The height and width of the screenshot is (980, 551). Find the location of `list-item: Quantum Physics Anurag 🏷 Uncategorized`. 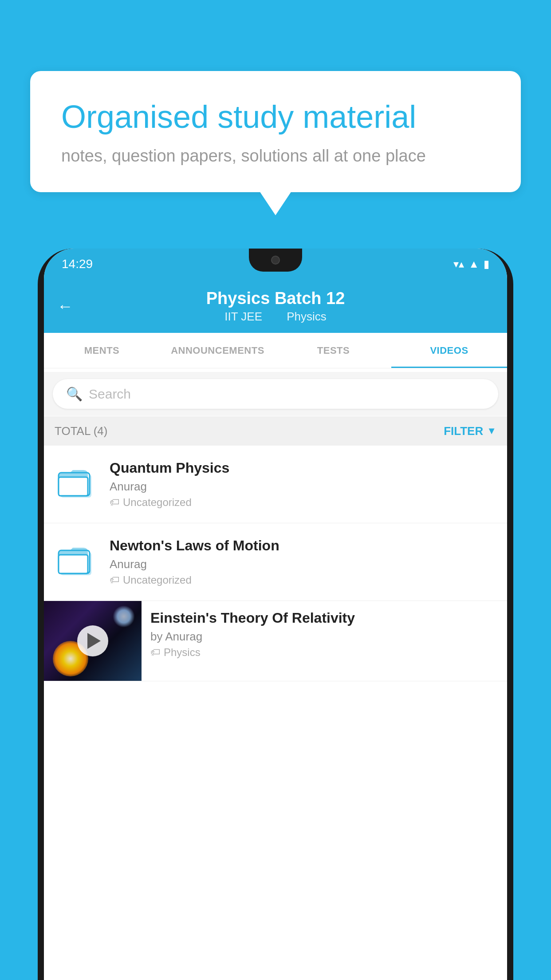

list-item: Quantum Physics Anurag 🏷 Uncategorized is located at coordinates (276, 485).